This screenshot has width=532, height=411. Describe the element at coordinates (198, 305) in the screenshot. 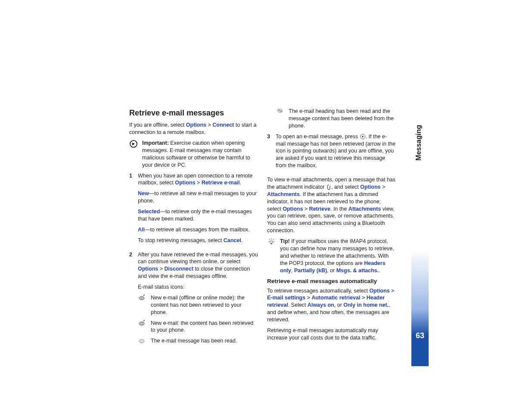

I see `status-icon-row: New e-mail (offline or online mode): the…` at that location.